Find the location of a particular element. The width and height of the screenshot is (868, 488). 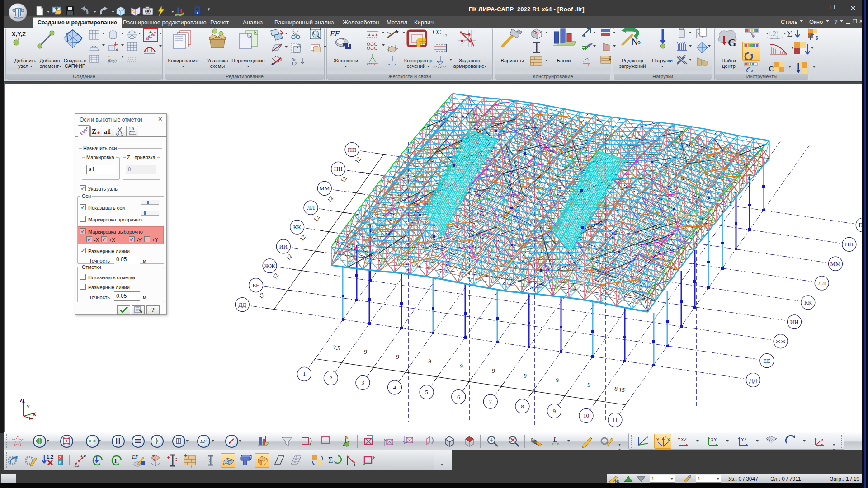

svg-text: ПП is located at coordinates (352, 150).